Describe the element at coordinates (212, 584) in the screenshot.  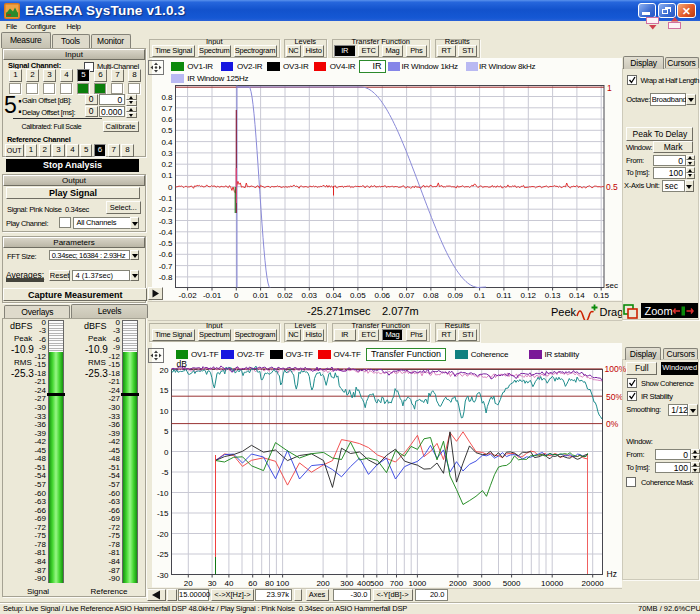
I see `svg-text: 30` at that location.